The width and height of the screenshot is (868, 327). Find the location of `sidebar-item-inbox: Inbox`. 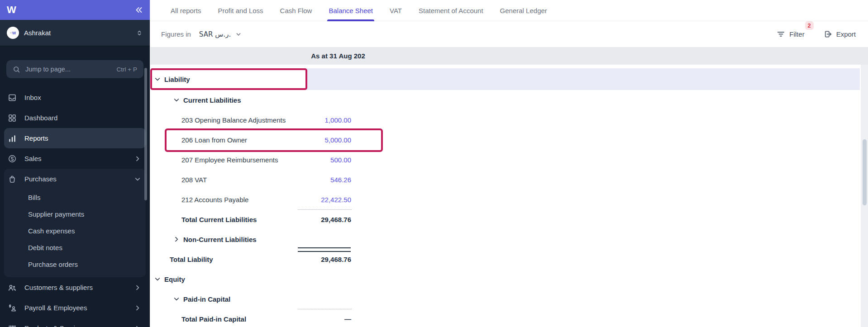

sidebar-item-inbox: Inbox is located at coordinates (75, 98).